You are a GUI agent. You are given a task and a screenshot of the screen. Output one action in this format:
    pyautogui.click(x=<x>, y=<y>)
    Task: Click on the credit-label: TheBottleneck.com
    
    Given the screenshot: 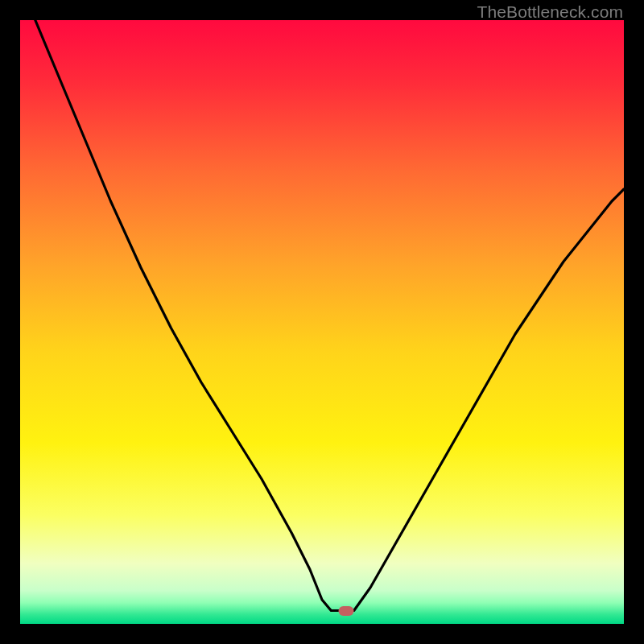 What is the action you would take?
    pyautogui.click(x=551, y=12)
    